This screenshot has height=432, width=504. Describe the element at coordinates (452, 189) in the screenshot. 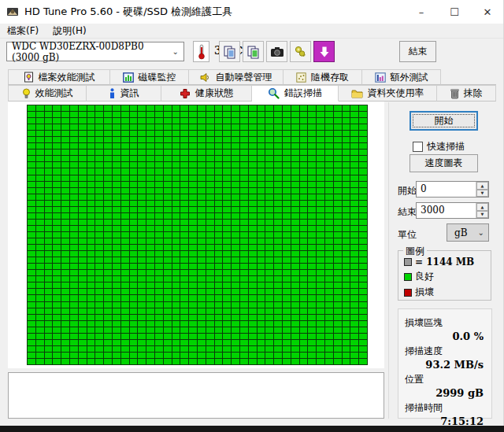

I see `start-position-input: 0 ▲ ▼` at that location.